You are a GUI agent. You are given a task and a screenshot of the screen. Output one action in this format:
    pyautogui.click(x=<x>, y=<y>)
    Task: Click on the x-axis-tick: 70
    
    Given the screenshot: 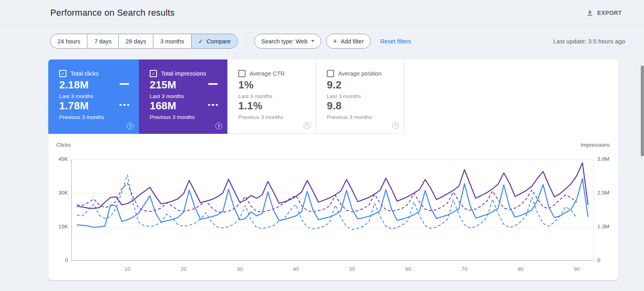 What is the action you would take?
    pyautogui.click(x=464, y=269)
    